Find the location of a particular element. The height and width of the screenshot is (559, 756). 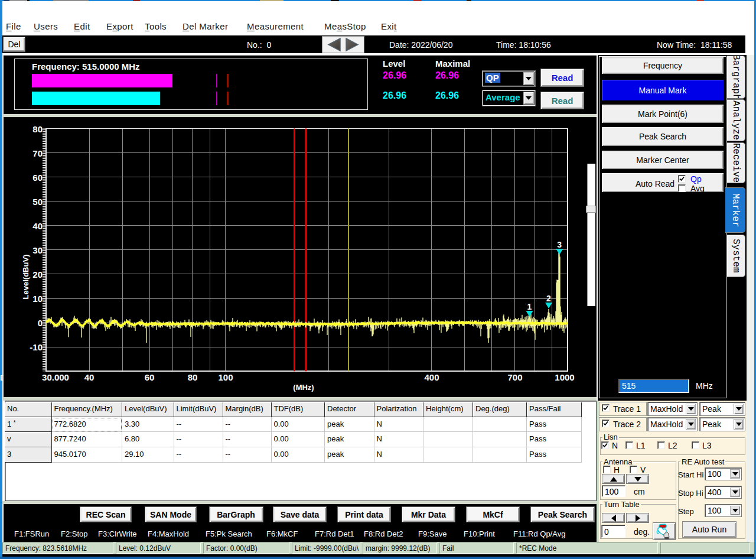

svg-text: 1 is located at coordinates (530, 307).